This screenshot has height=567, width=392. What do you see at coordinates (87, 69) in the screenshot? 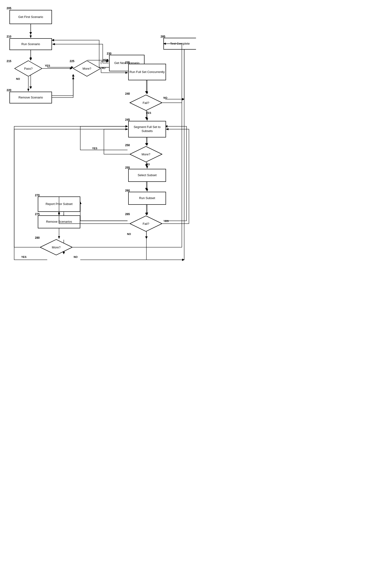
I see `diamond-225: More?` at bounding box center [87, 69].